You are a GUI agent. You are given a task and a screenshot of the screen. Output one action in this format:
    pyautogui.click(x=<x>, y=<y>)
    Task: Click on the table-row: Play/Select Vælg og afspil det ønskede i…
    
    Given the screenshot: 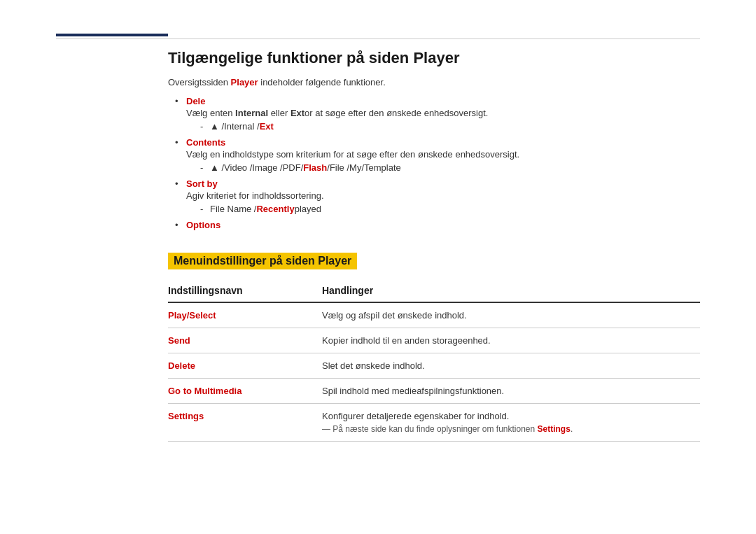 What is the action you would take?
    pyautogui.click(x=434, y=315)
    